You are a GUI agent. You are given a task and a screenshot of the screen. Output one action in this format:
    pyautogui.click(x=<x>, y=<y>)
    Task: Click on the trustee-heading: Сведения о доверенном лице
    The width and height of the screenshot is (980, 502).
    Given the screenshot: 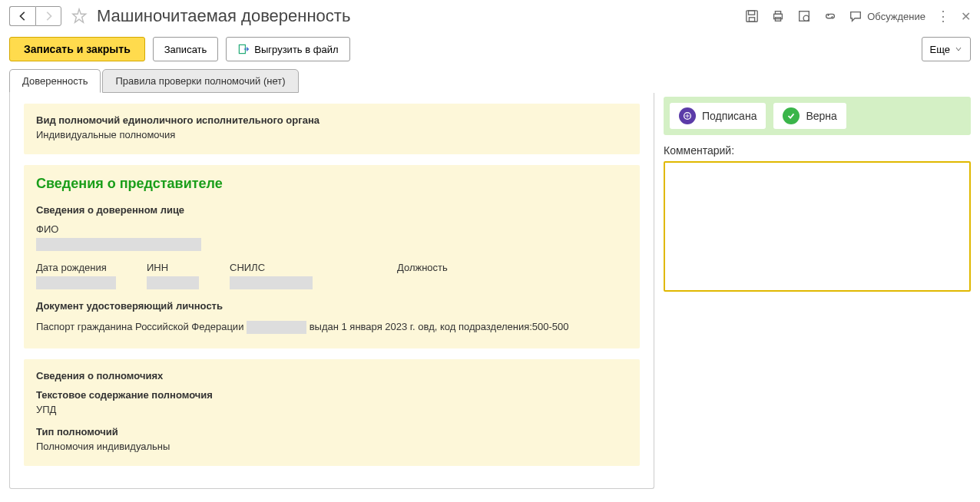 What is the action you would take?
    pyautogui.click(x=332, y=210)
    